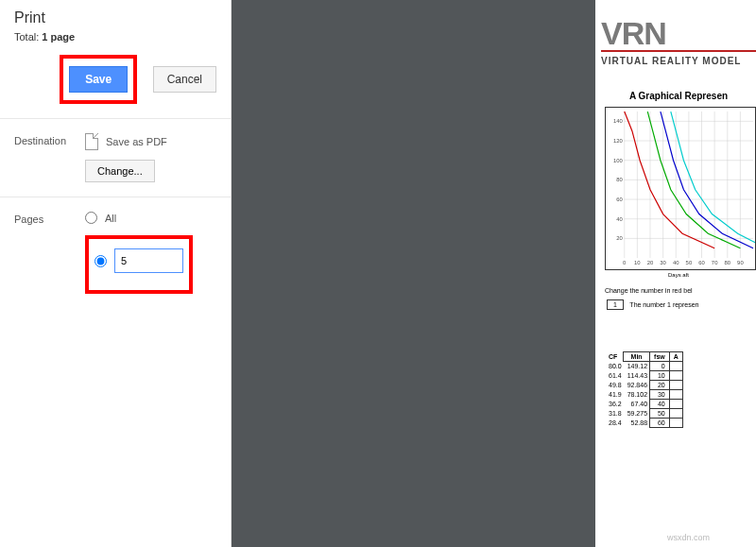  What do you see at coordinates (151, 142) in the screenshot?
I see `save-as-pdf-row: Save as PDF` at bounding box center [151, 142].